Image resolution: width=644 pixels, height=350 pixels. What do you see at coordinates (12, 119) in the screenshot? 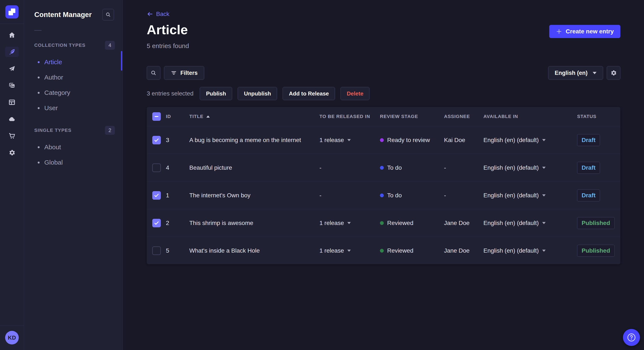
I see `cloud-icon` at bounding box center [12, 119].